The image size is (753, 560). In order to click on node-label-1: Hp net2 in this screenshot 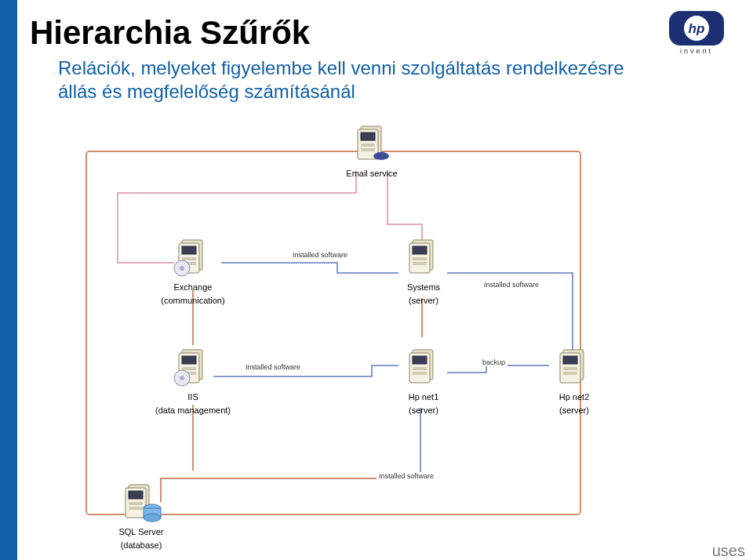, I will do `click(574, 397)`.